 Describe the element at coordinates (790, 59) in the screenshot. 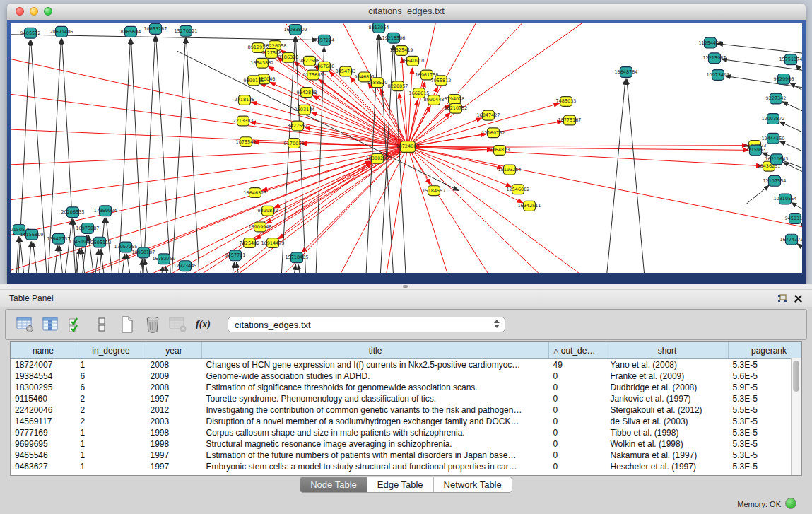

I see `network-node: 15751074` at that location.